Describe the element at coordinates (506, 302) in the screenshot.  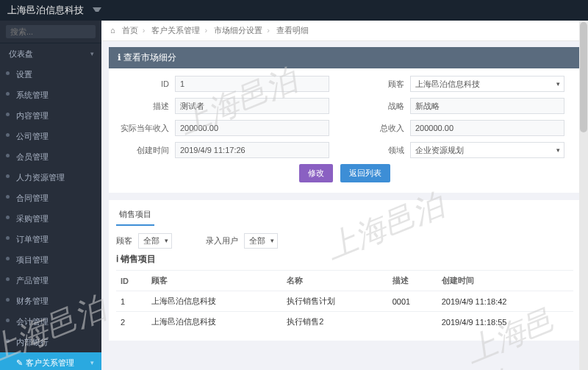
I see `cell-created: 2019/4/9 11:18:42` at that location.